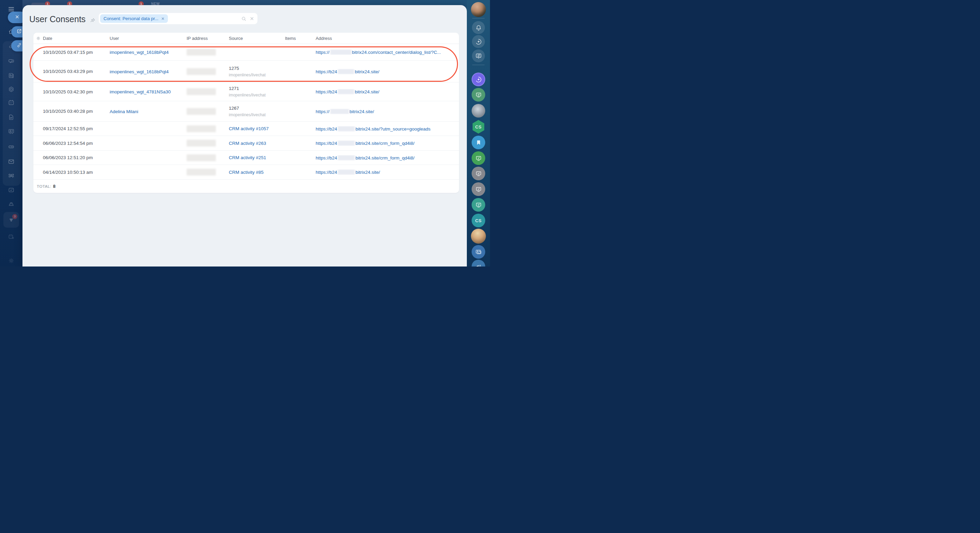 The height and width of the screenshot is (533, 980). What do you see at coordinates (479, 263) in the screenshot?
I see `chat-announcement` at bounding box center [479, 263].